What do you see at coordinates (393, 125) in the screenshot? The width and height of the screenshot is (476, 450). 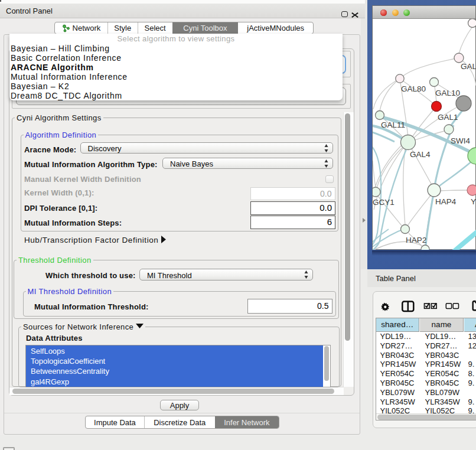 I see `svg-text: GAL11` at bounding box center [393, 125].